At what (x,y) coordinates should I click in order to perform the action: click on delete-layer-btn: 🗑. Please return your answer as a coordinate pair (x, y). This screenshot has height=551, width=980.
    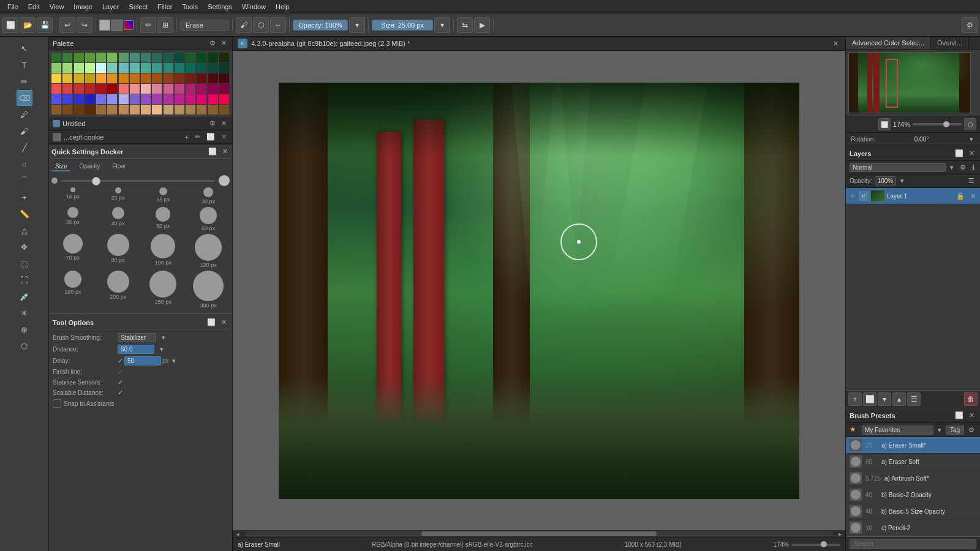
    Looking at the image, I should click on (971, 399).